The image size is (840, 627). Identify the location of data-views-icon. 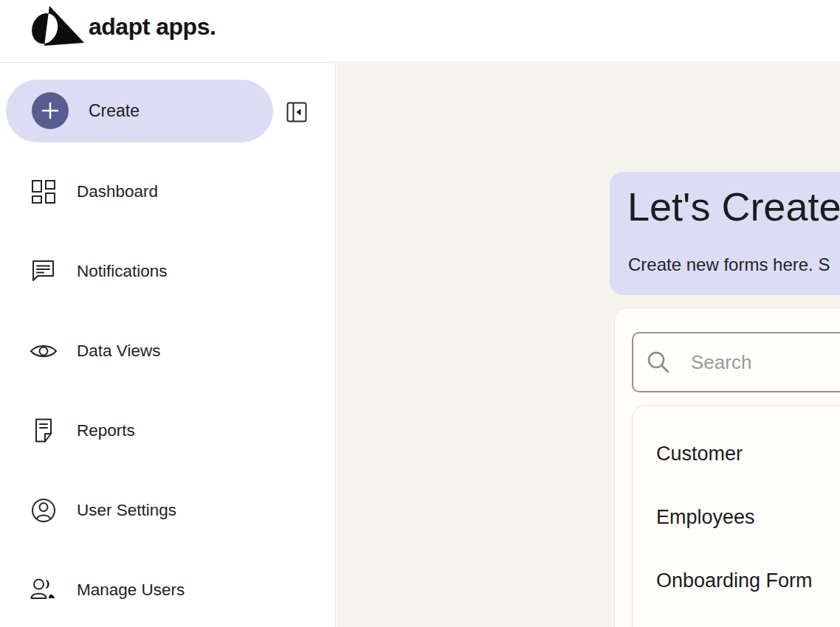
(44, 351).